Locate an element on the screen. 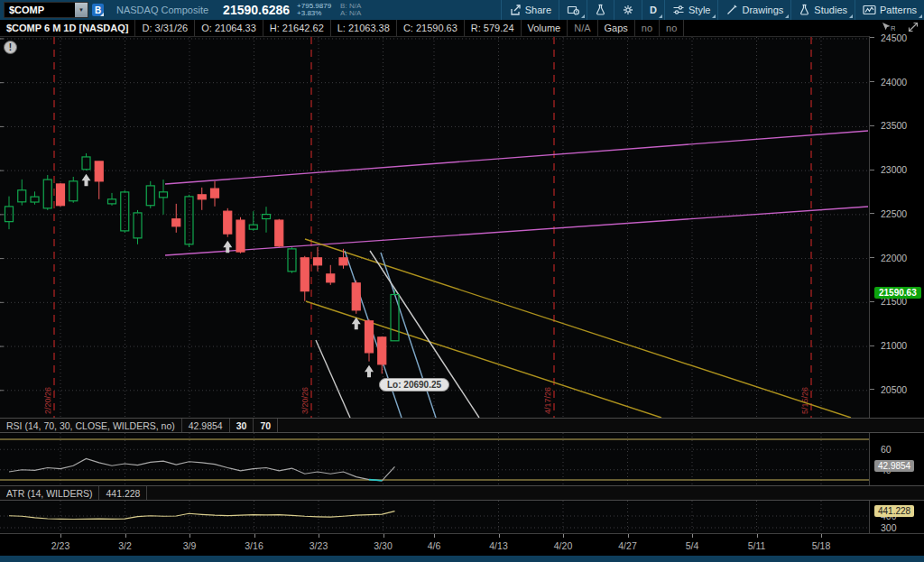 The height and width of the screenshot is (562, 924). time-axis-label: 3/23 is located at coordinates (319, 546).